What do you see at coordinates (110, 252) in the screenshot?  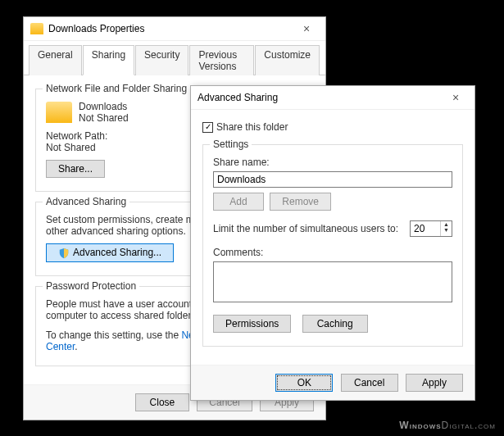 I see `advanced-sharing-button: Advanced Sharing...` at bounding box center [110, 252].